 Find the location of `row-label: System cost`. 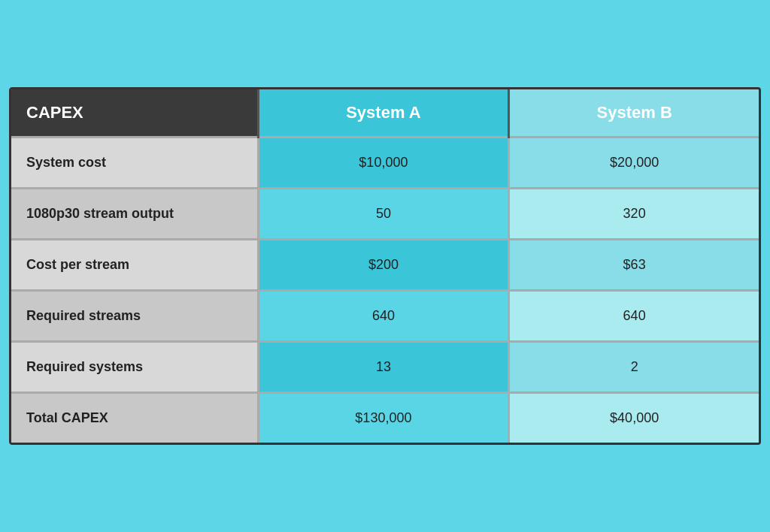

row-label: System cost is located at coordinates (135, 163).